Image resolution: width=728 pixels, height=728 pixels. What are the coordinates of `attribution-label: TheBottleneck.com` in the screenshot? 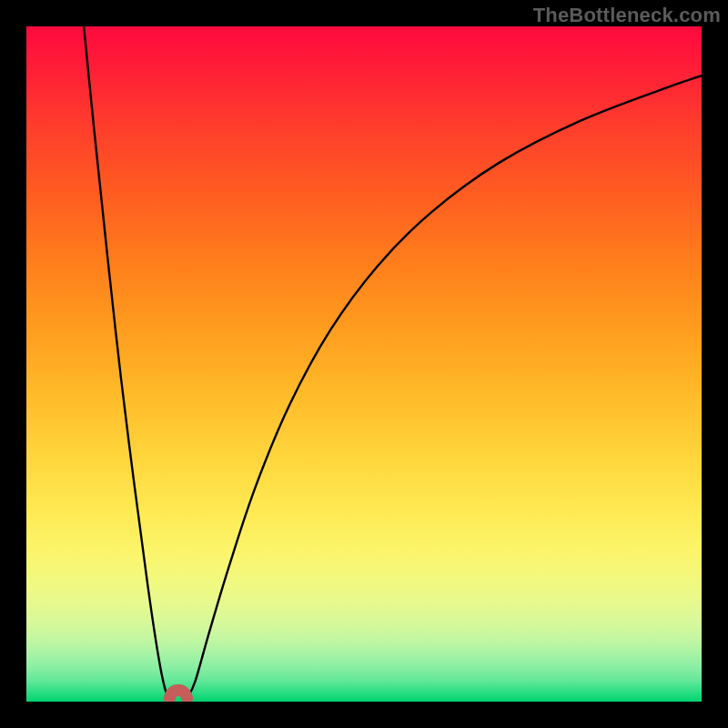 It's located at (627, 15).